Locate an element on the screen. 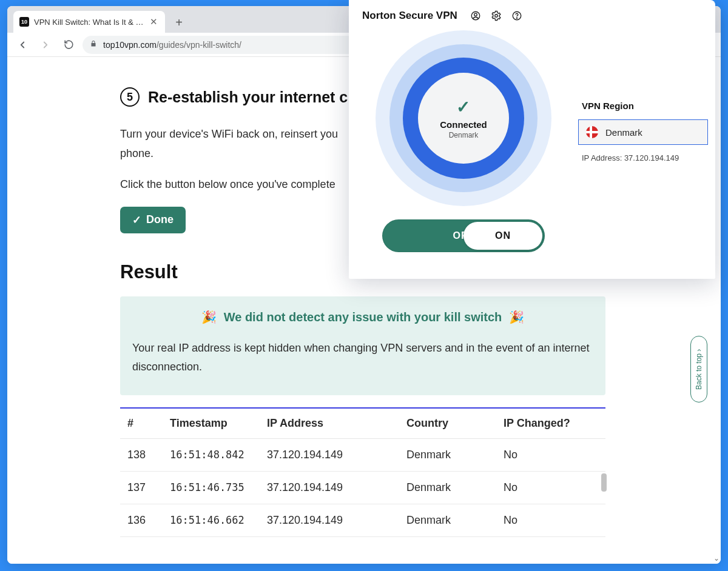  result-title: Result is located at coordinates (149, 272).